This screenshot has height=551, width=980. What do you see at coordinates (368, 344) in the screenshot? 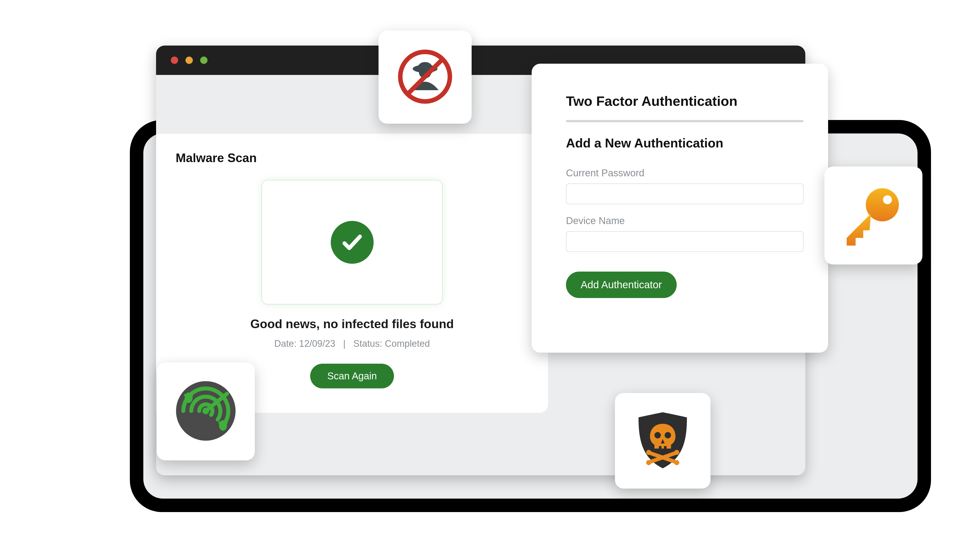
I see `scan-status-label: Status:` at bounding box center [368, 344].